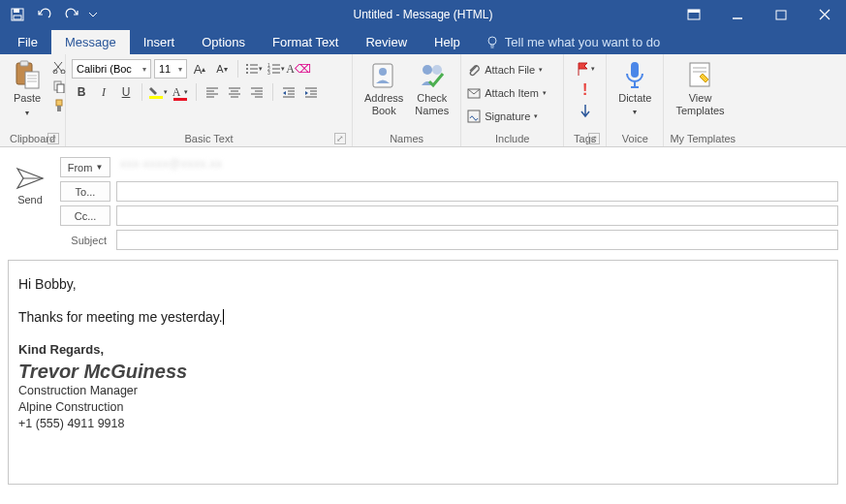 Image resolution: width=846 pixels, height=504 pixels. What do you see at coordinates (27, 98) in the screenshot?
I see `paste-label: Paste` at bounding box center [27, 98].